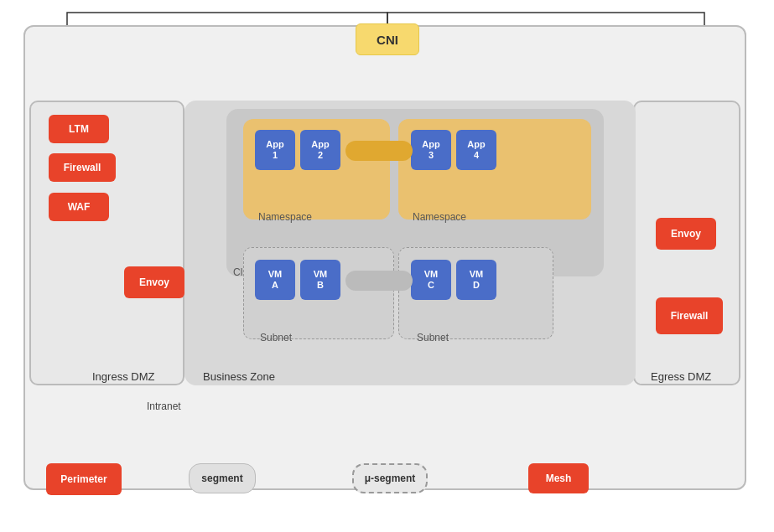  What do you see at coordinates (164, 406) in the screenshot?
I see `intranet-label: Intranet` at bounding box center [164, 406].